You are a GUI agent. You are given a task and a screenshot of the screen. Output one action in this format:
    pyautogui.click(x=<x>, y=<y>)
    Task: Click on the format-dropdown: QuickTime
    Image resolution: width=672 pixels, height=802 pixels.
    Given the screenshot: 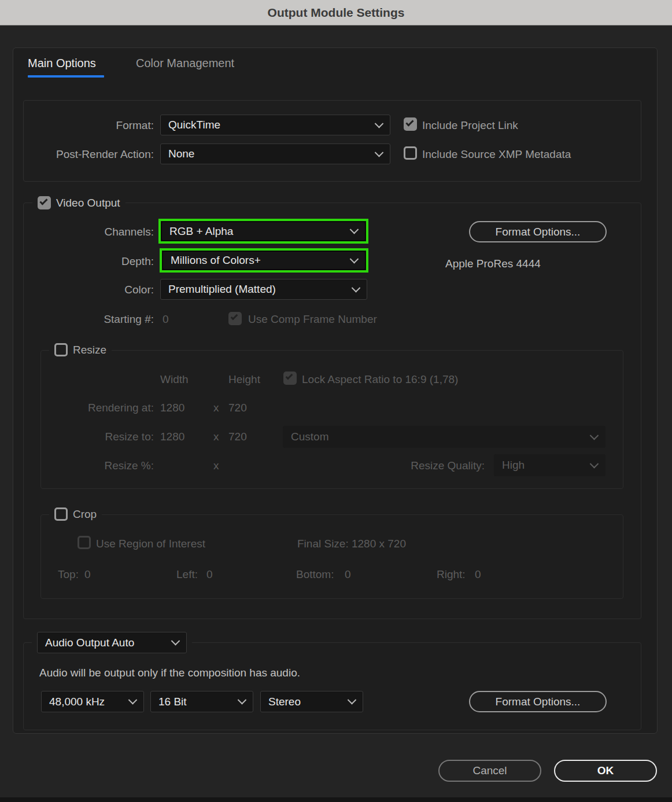 What is the action you would take?
    pyautogui.click(x=275, y=125)
    